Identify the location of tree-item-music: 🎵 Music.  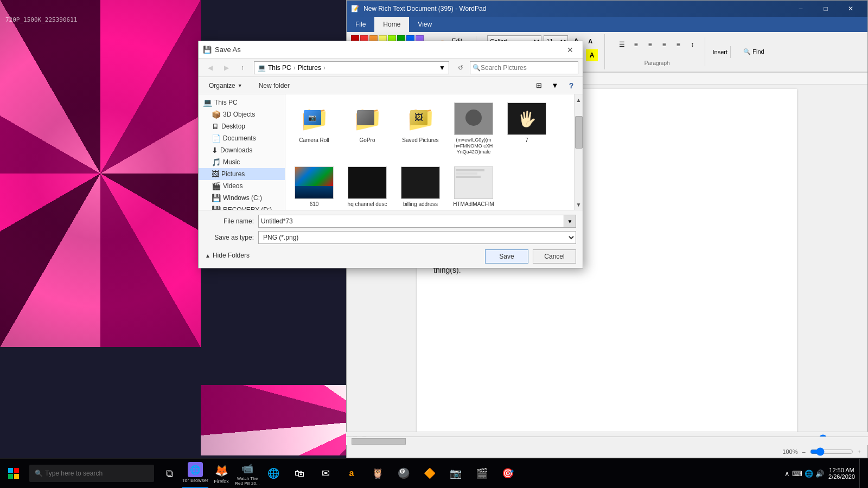
(242, 162).